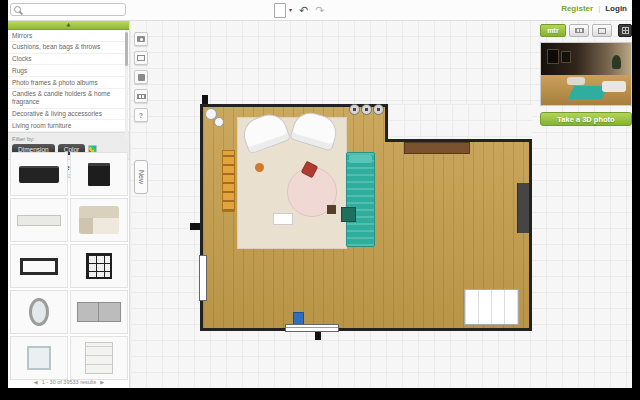 Image resolution: width=640 pixels, height=400 pixels. I want to click on take-3d-photo-label: Take a 3D photo, so click(586, 120).